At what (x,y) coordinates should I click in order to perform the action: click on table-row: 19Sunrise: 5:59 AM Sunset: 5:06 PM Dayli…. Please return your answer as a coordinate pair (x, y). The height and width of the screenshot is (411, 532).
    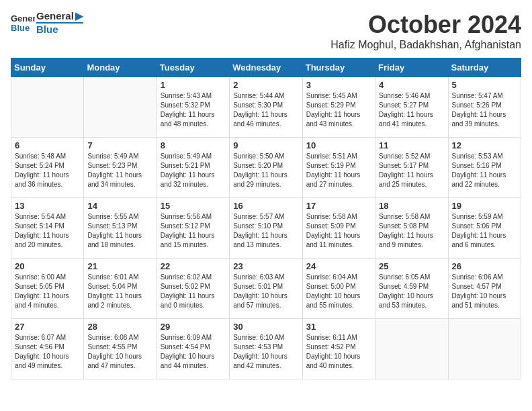
    Looking at the image, I should click on (484, 228).